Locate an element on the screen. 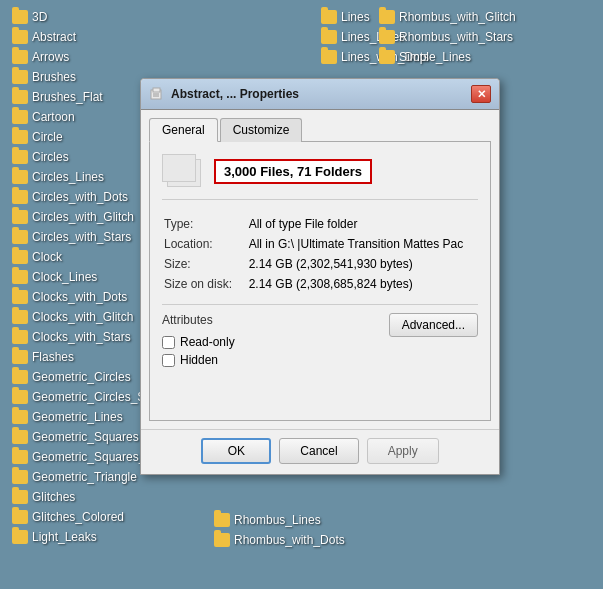  list-item: Circles_with_Stars is located at coordinates (80, 237).